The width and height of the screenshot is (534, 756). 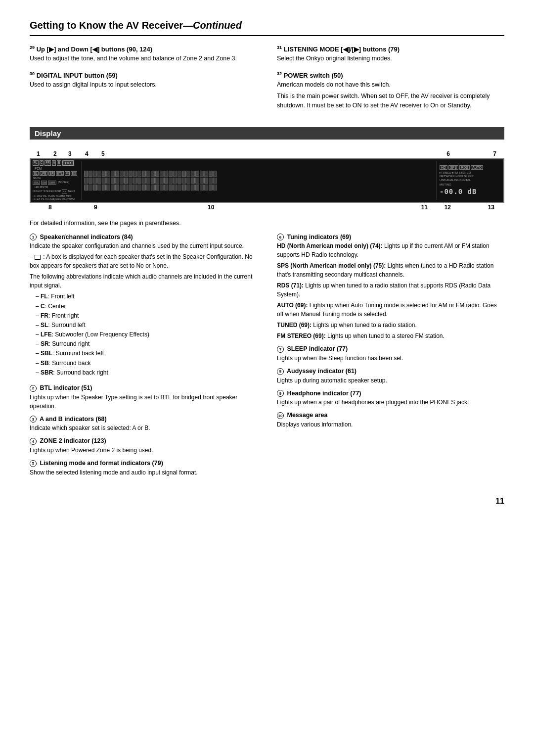 What do you see at coordinates (267, 134) in the screenshot?
I see `display-header: Display` at bounding box center [267, 134].